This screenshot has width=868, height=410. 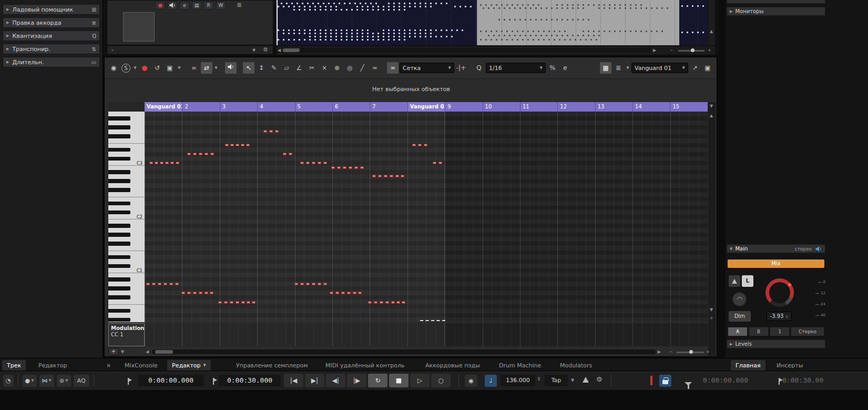 I want to click on left-zone-tab: Редактор, so click(x=53, y=365).